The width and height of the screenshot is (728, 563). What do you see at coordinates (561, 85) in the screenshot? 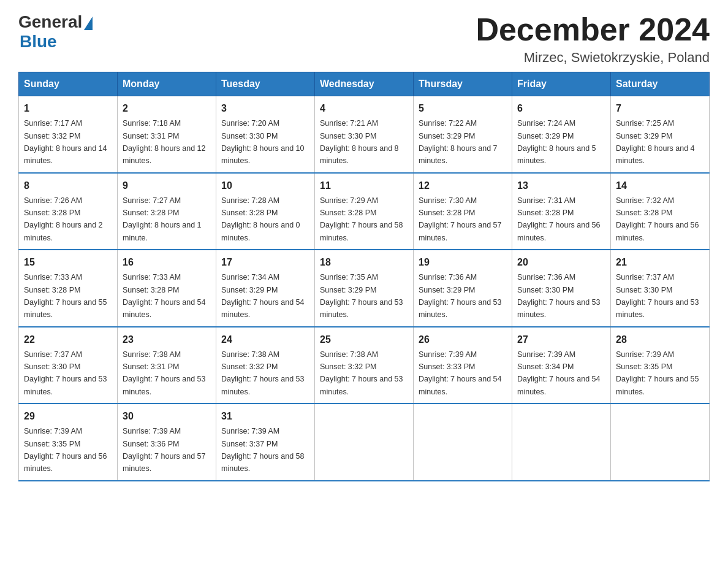
I see `column-header-friday: Friday` at bounding box center [561, 85].